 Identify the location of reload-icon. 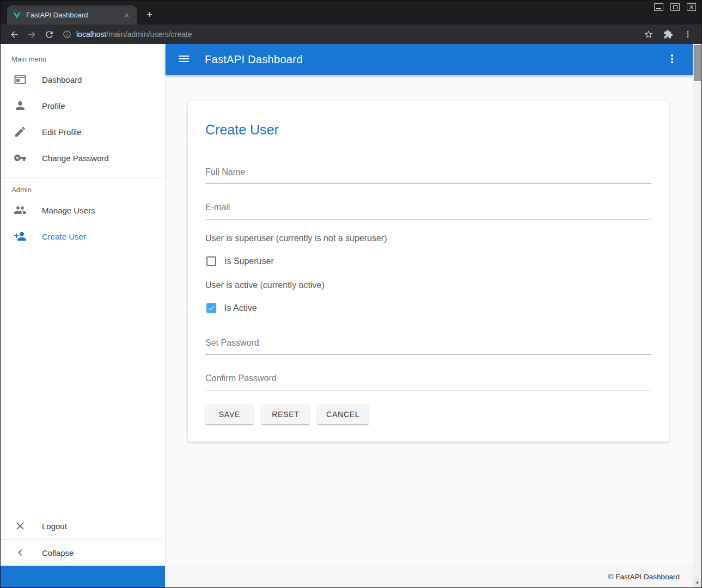
(49, 34).